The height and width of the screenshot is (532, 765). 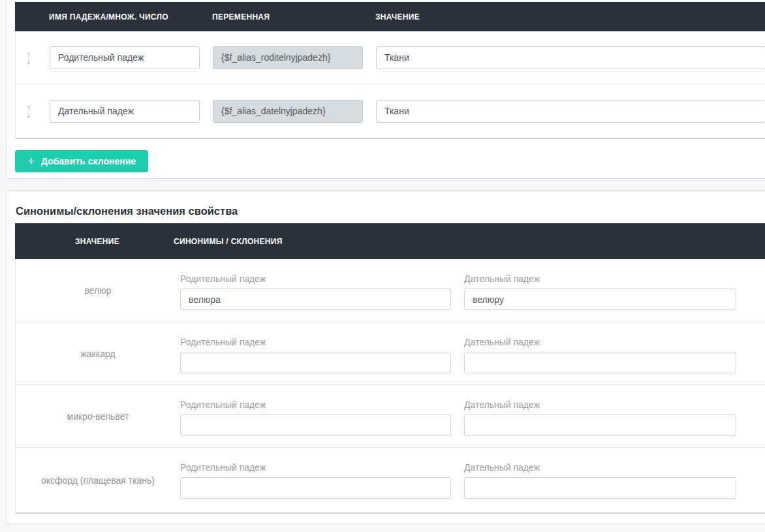 I want to click on property-value-label: микро-вельвет, so click(x=98, y=416).